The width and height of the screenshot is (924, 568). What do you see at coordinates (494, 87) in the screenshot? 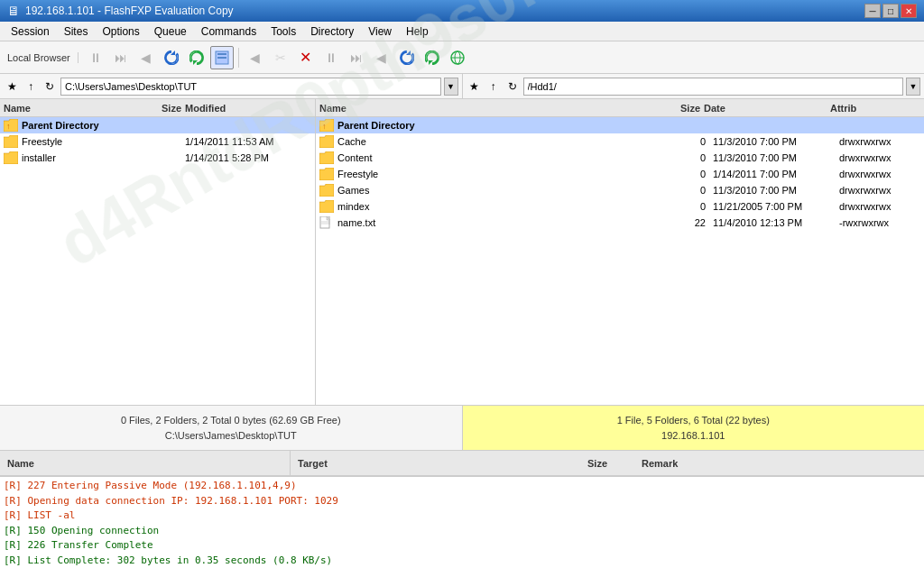
I see `remote-up-btn: ↑` at bounding box center [494, 87].